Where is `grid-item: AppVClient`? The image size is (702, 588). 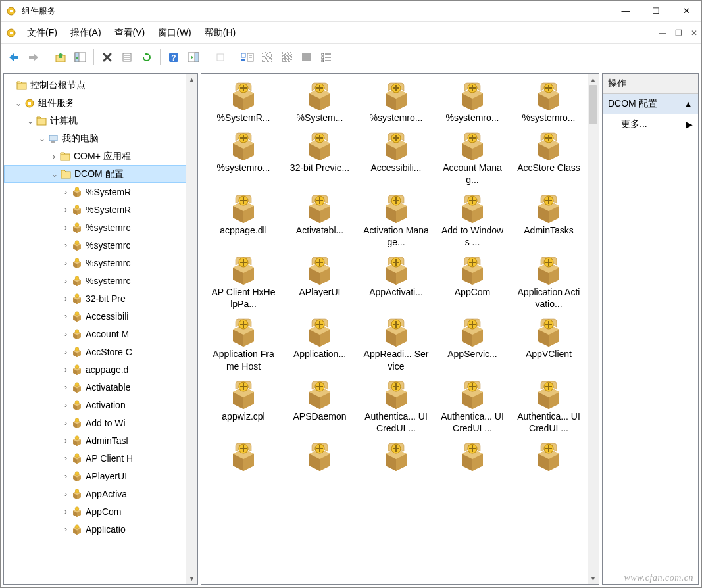
grid-item: AppVClient is located at coordinates (549, 345).